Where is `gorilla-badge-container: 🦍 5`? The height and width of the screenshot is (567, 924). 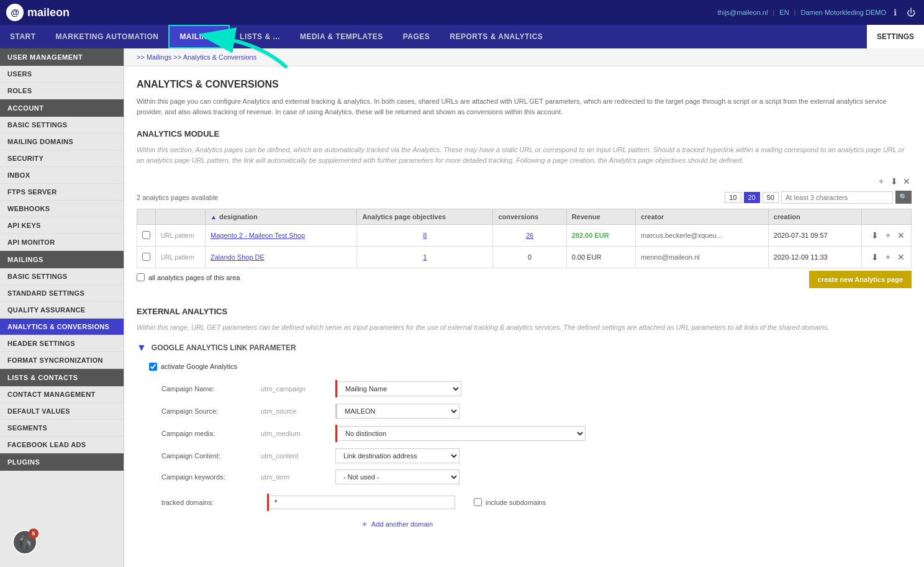 gorilla-badge-container: 🦍 5 is located at coordinates (25, 542).